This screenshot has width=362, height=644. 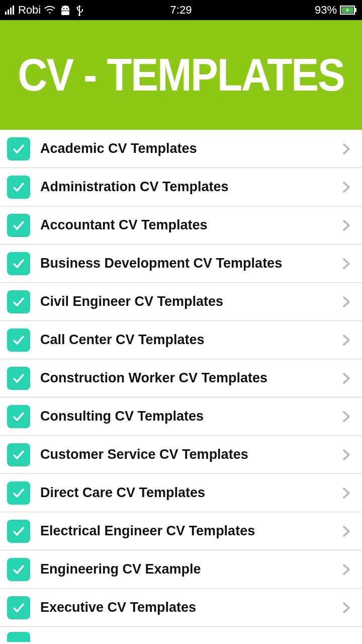 What do you see at coordinates (44, 10) in the screenshot?
I see `status-left: Robi` at bounding box center [44, 10].